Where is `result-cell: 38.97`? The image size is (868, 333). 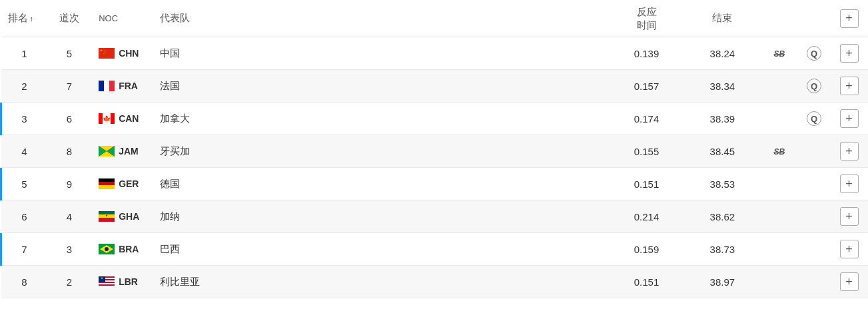
result-cell: 38.97 is located at coordinates (722, 282).